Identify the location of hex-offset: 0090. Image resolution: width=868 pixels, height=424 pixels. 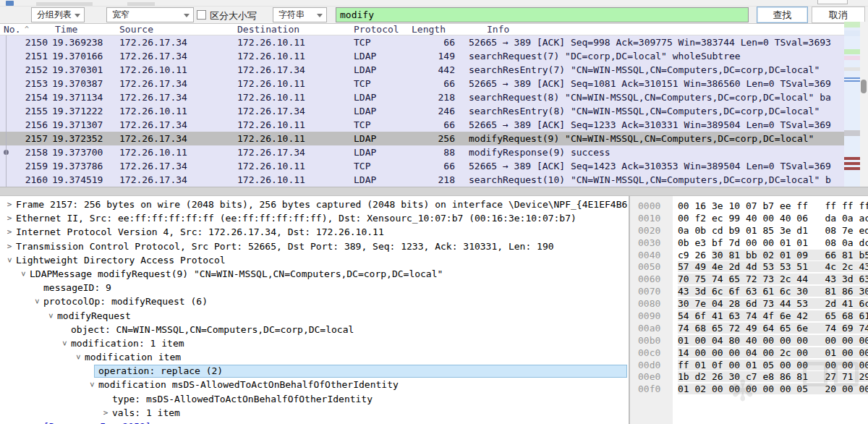
(658, 317).